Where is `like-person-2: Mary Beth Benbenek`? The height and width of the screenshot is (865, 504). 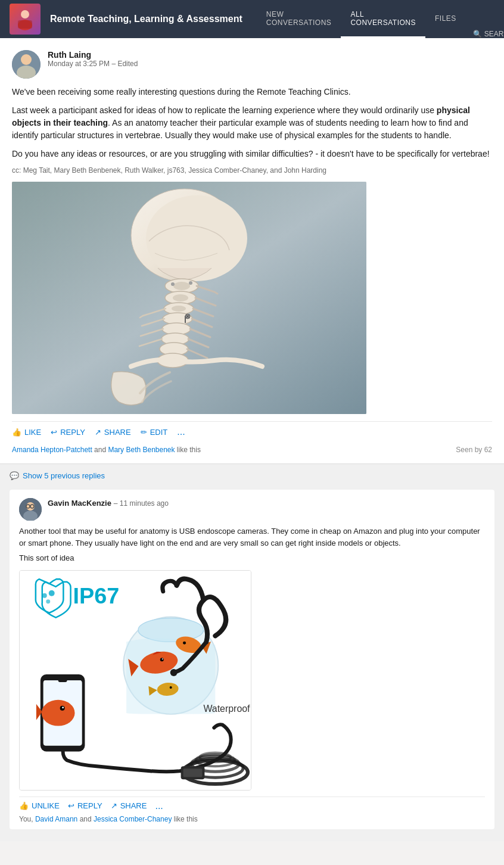 like-person-2: Mary Beth Benbenek is located at coordinates (141, 450).